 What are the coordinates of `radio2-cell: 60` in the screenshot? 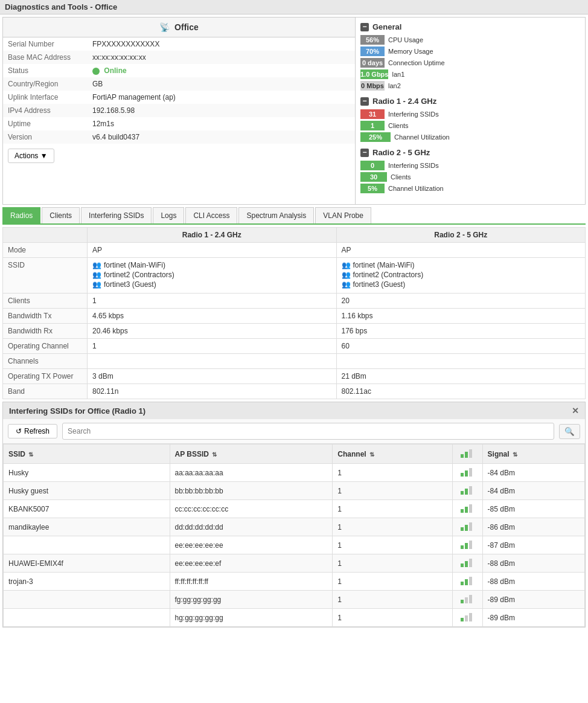 It's located at (461, 347).